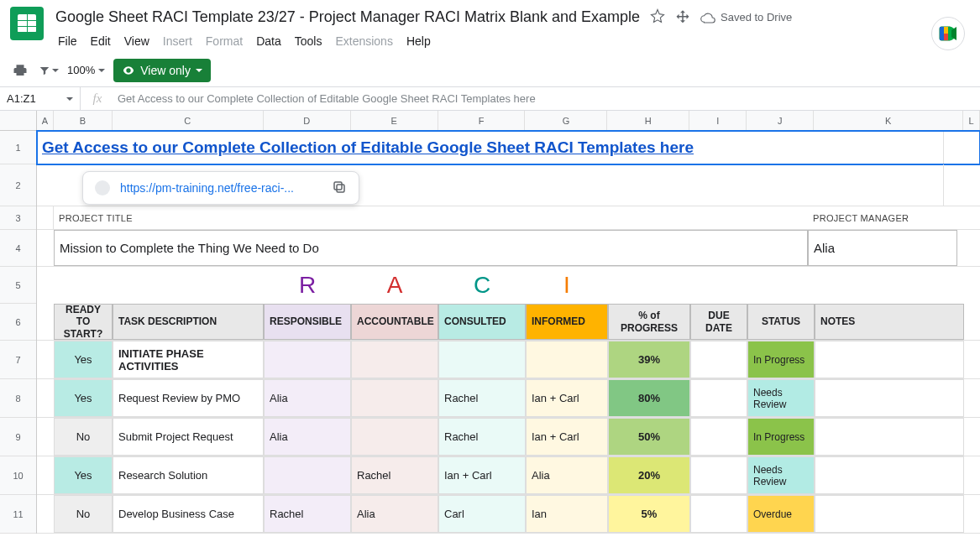  Describe the element at coordinates (482, 475) in the screenshot. I see `consulted-cell: Ian + Carl` at that location.